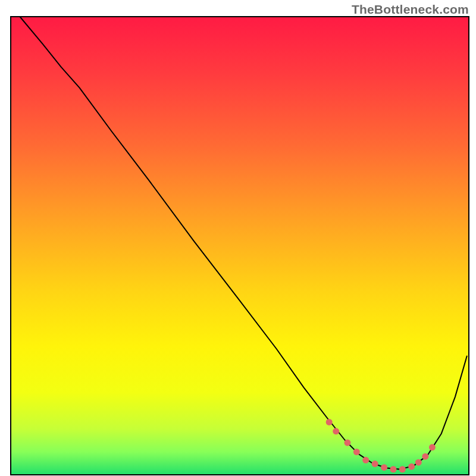 Image resolution: width=476 pixels, height=476 pixels. What do you see at coordinates (411, 10) in the screenshot?
I see `watermark-text: TheBottleneck.com` at bounding box center [411, 10].